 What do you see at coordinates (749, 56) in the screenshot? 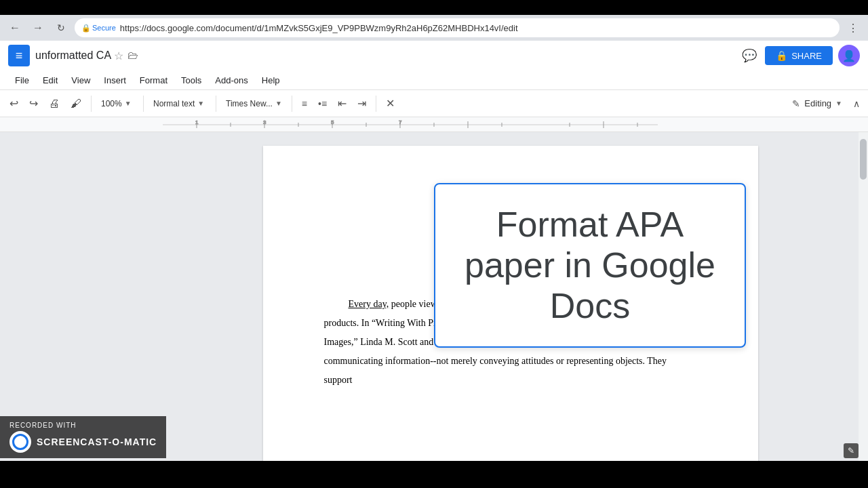
I see `comment-button: 💬` at bounding box center [749, 56].